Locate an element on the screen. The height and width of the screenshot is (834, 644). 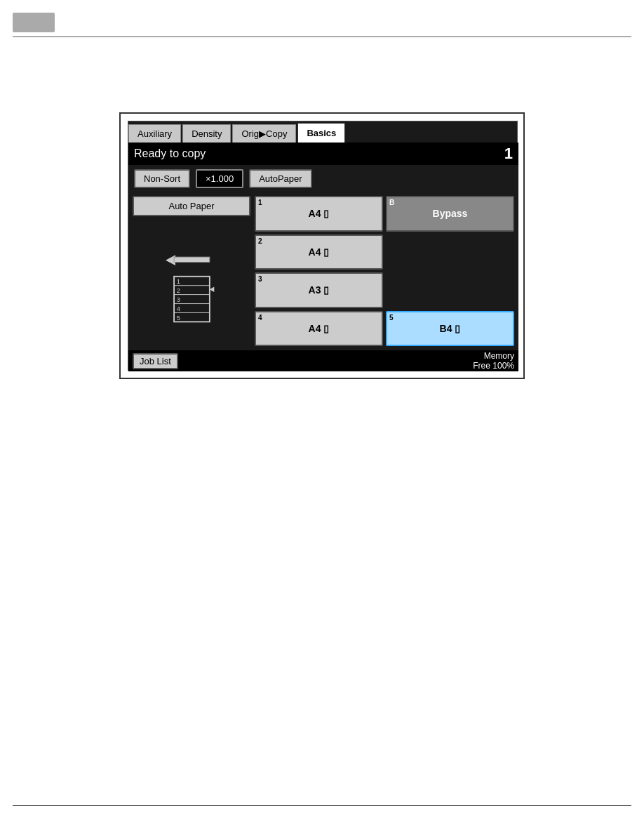
svg-text: 3 is located at coordinates (178, 299).